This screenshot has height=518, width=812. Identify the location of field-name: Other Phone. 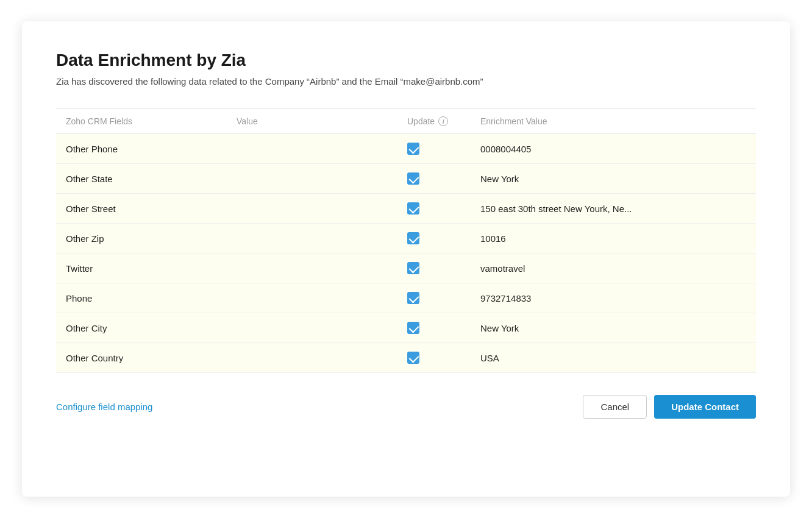
(141, 149).